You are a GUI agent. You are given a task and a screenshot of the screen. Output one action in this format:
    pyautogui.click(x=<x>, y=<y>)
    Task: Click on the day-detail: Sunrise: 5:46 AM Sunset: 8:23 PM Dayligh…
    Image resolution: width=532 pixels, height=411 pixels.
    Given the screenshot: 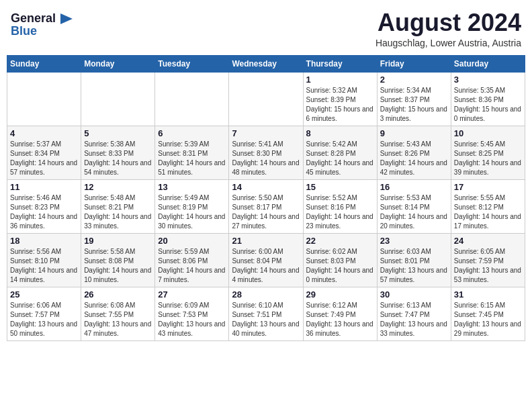 What is the action you would take?
    pyautogui.click(x=44, y=212)
    